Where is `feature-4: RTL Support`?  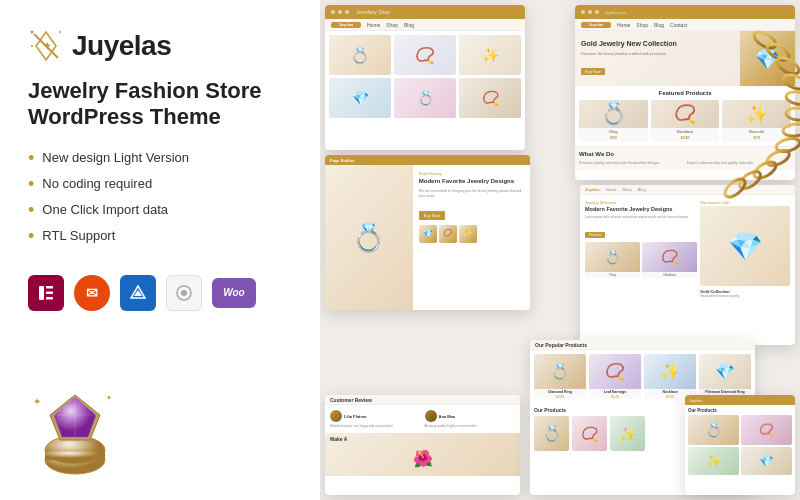 feature-4: RTL Support is located at coordinates (160, 236).